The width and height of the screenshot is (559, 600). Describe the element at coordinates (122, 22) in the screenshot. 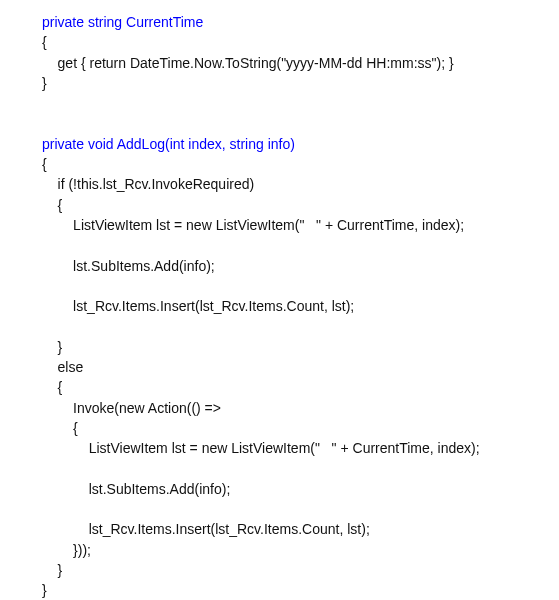

I see `code-line: private string CurrentTime` at that location.